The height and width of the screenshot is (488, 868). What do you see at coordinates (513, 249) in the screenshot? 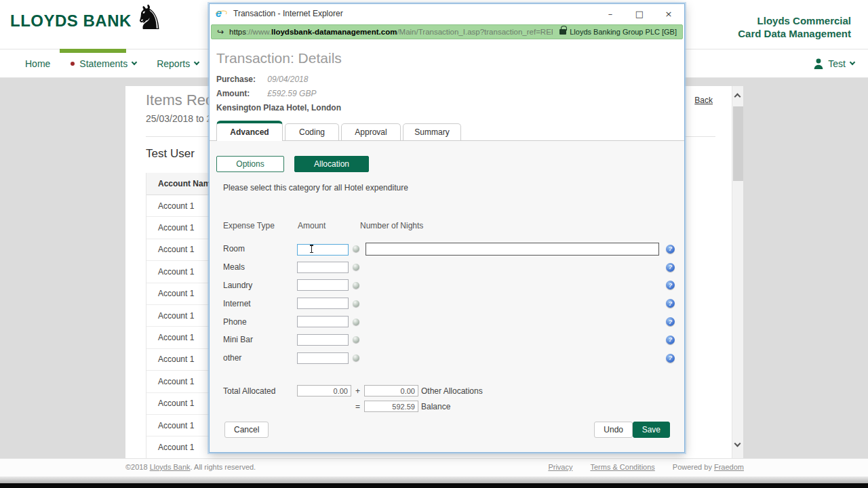
I see `room-nights-input` at bounding box center [513, 249].